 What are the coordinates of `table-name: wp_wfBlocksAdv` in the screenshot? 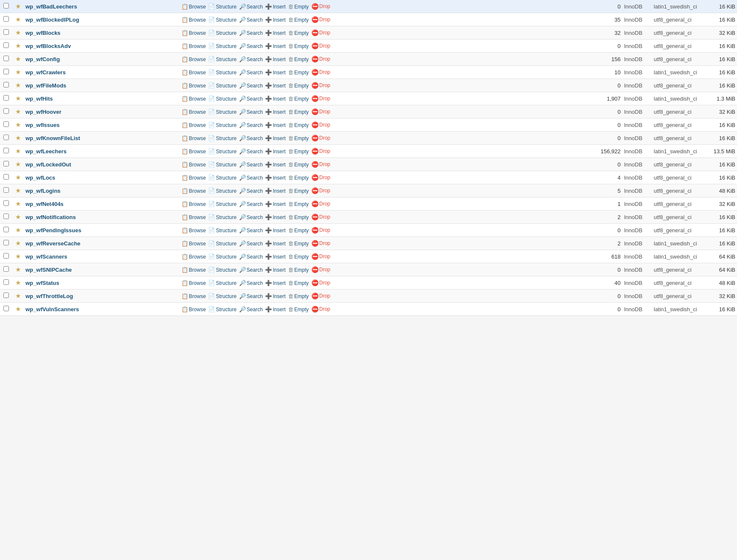 It's located at (102, 46).